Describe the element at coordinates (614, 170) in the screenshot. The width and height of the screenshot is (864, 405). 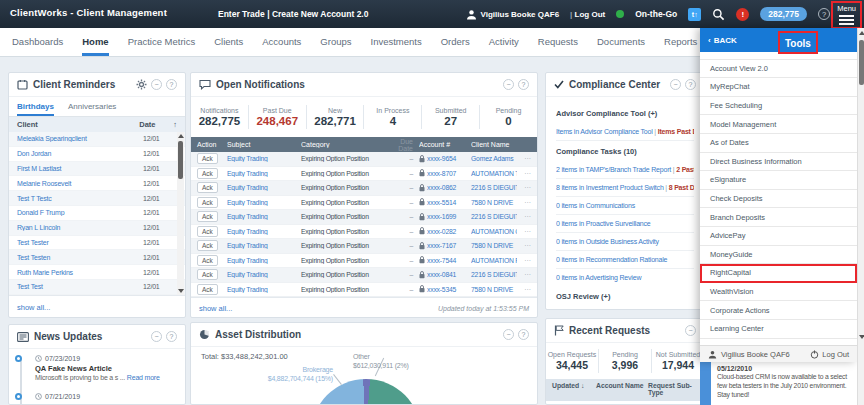
I see `compliance-task-link: 2 items in TAMP's/Branch Trade Report` at that location.